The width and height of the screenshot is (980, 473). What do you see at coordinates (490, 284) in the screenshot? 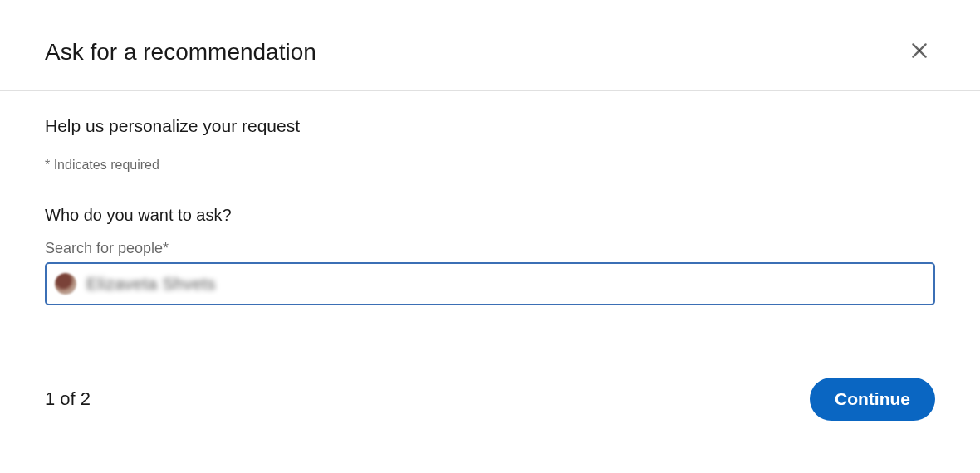
I see `search-people-field` at bounding box center [490, 284].